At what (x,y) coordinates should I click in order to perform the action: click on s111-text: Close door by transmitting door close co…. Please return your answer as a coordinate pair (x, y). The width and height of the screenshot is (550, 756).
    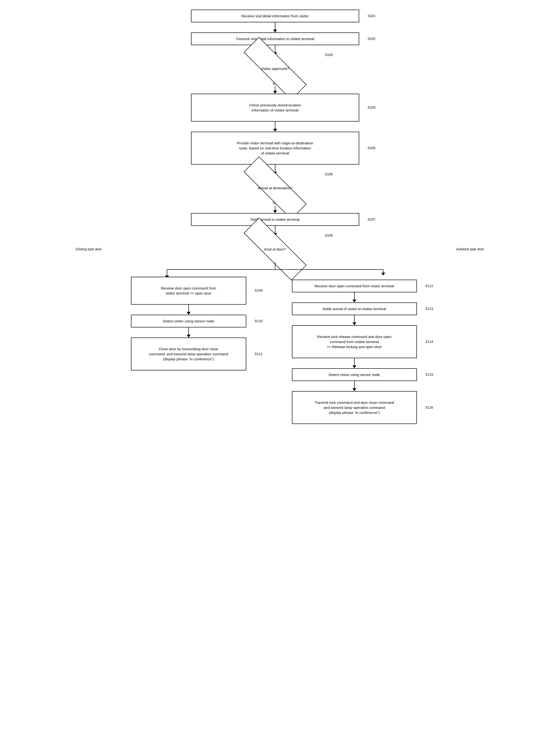
    Looking at the image, I should click on (188, 354).